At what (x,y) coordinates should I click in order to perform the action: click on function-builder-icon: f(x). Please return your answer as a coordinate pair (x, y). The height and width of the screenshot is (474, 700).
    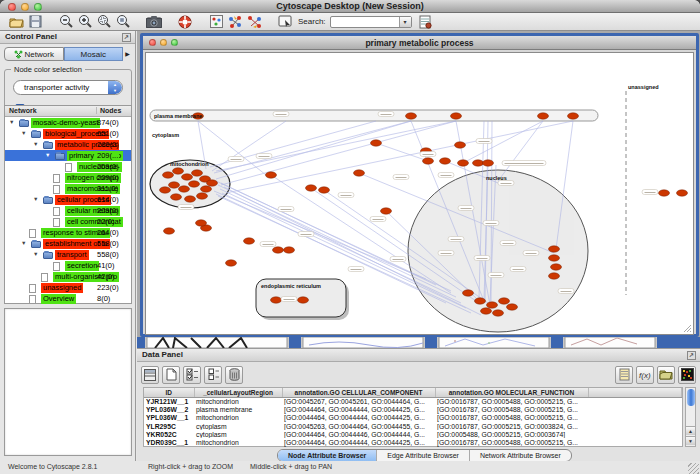
    Looking at the image, I should click on (645, 375).